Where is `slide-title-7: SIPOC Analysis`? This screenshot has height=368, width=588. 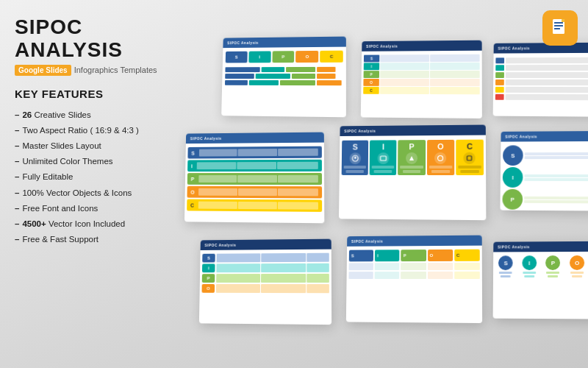
slide-title-7: SIPOC Analysis is located at coordinates (220, 245).